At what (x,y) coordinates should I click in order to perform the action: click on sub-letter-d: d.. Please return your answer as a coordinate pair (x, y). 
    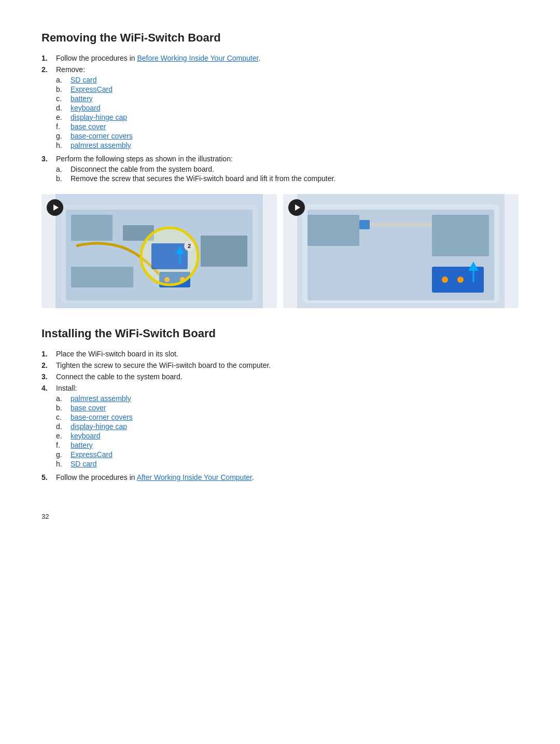
    Looking at the image, I should click on (63, 108).